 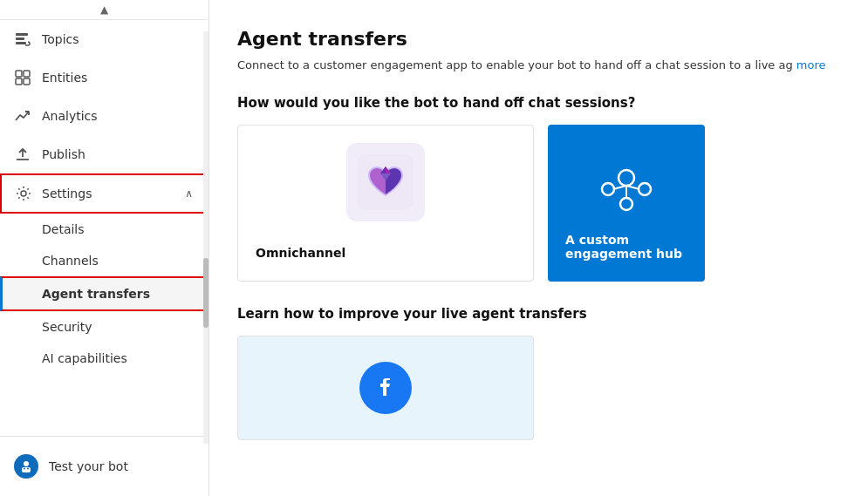 What do you see at coordinates (105, 465) in the screenshot?
I see `sidebar-bottom: Test your bot` at bounding box center [105, 465].